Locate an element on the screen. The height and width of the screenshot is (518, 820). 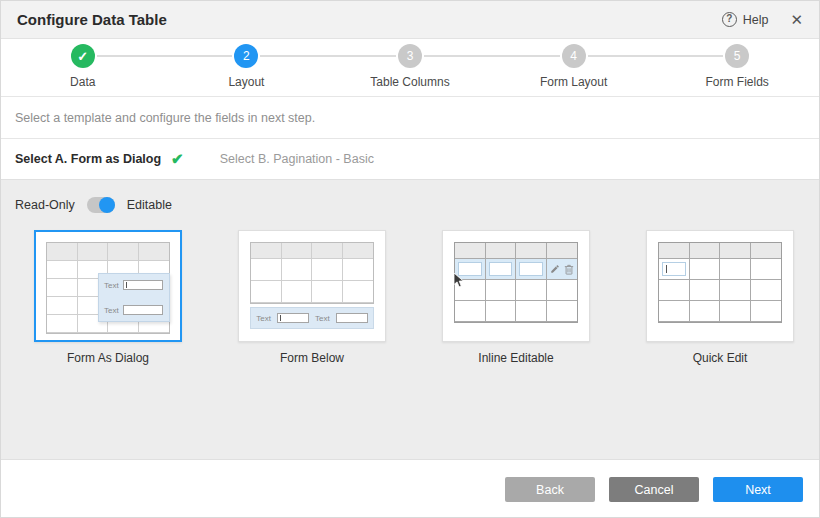
template-label: Inline Editable is located at coordinates (516, 358).